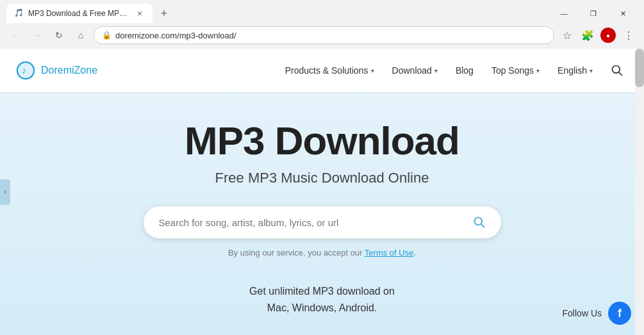 The height and width of the screenshot is (335, 644). What do you see at coordinates (329, 70) in the screenshot?
I see `nav-products: Products & Solutions ▾` at bounding box center [329, 70].